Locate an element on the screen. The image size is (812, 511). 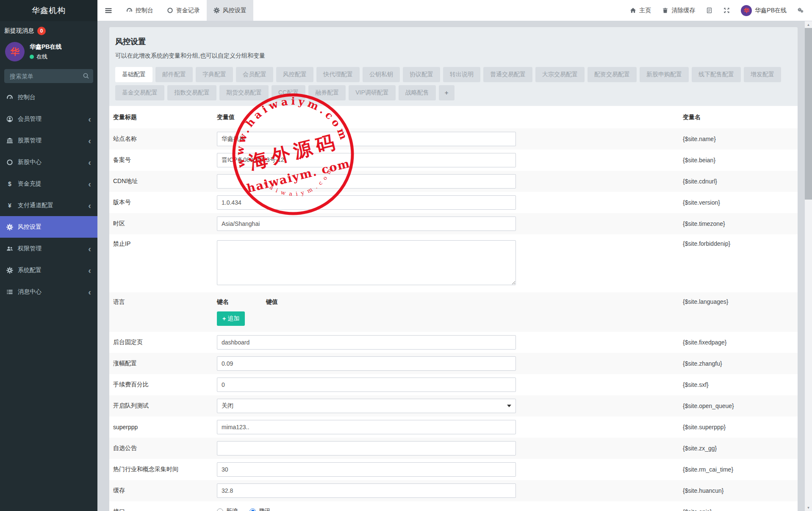
config-tab-offline-placement: 线下配售配置 is located at coordinates (716, 75).